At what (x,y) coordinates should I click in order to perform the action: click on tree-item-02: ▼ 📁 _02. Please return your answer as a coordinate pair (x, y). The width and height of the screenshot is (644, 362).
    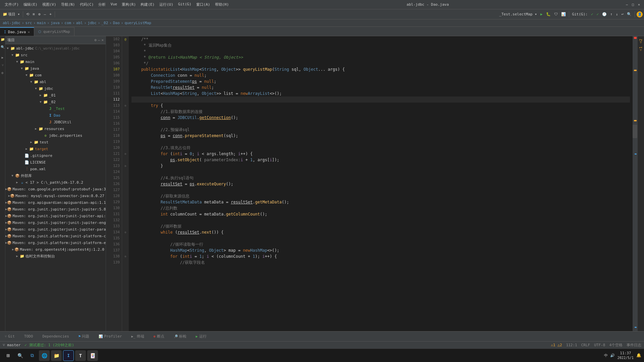
    Looking at the image, I should click on (56, 102).